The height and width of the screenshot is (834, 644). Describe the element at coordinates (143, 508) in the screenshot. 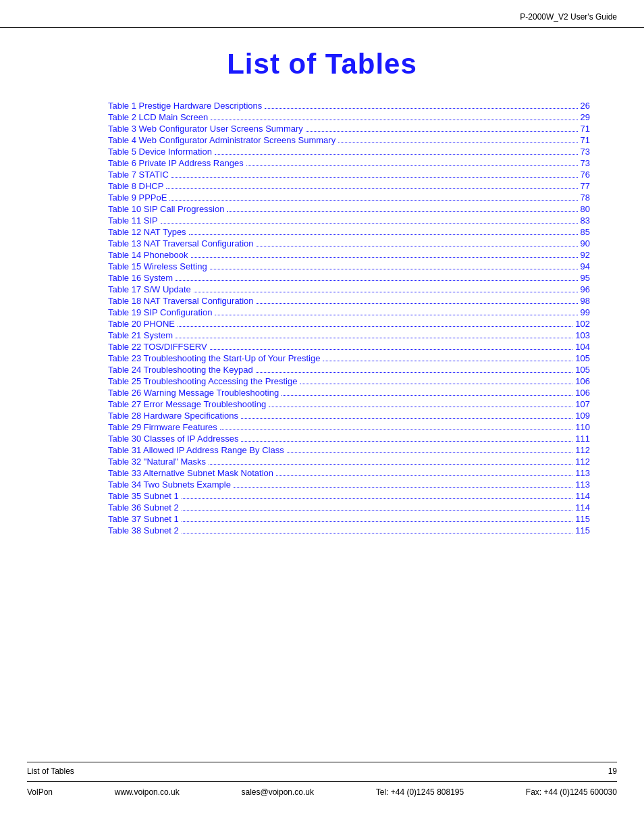

I see `toc-label: Table 36 Subnet 2` at that location.